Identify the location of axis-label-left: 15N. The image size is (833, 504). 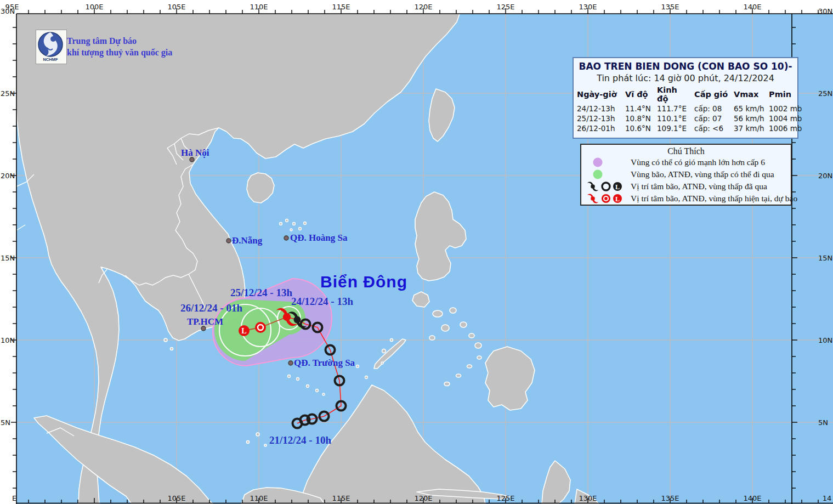
(8, 258).